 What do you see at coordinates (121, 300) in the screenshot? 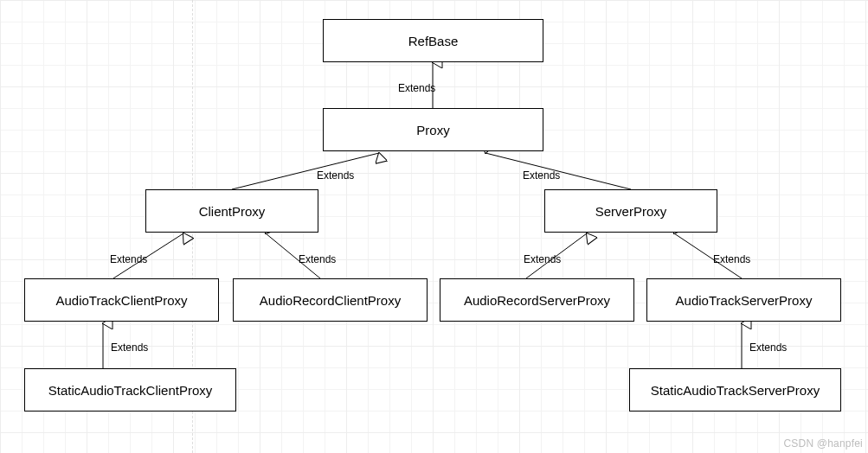
I see `class-AudioTrackClientProxy: AudioTrackClientProxy` at bounding box center [121, 300].